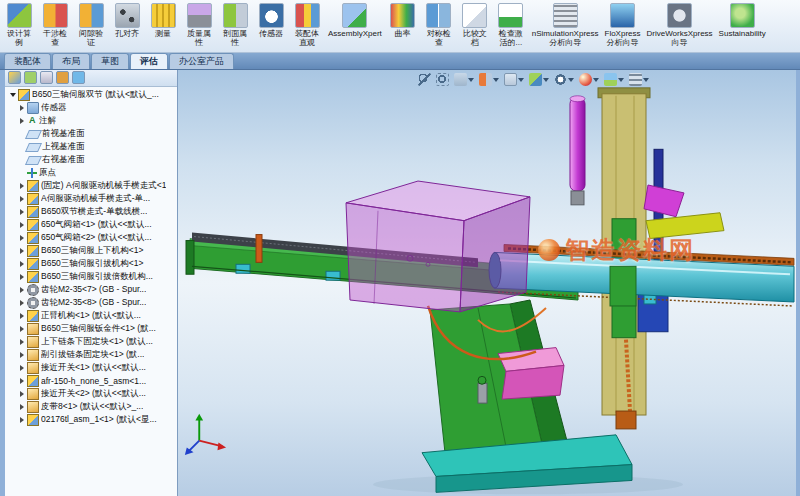 The width and height of the screenshot is (800, 496). I want to click on propertymanager-tab, so click(30, 78).